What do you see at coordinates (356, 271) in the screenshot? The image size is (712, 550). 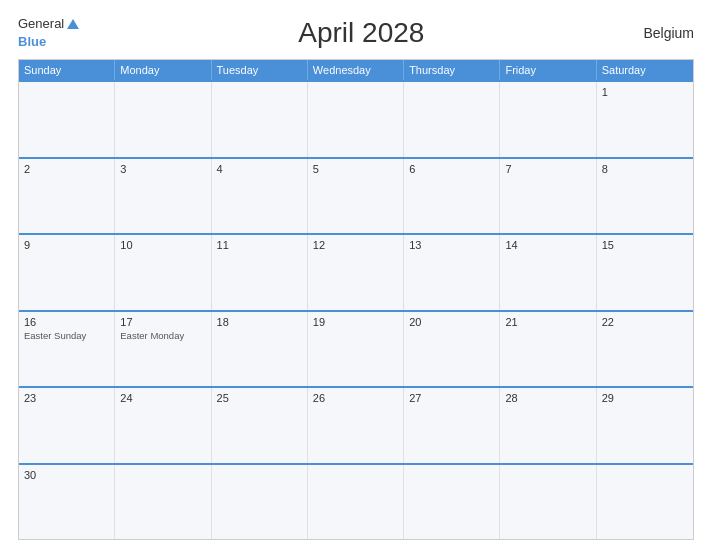 I see `calendar-row-2: 9101112131415` at bounding box center [356, 271].